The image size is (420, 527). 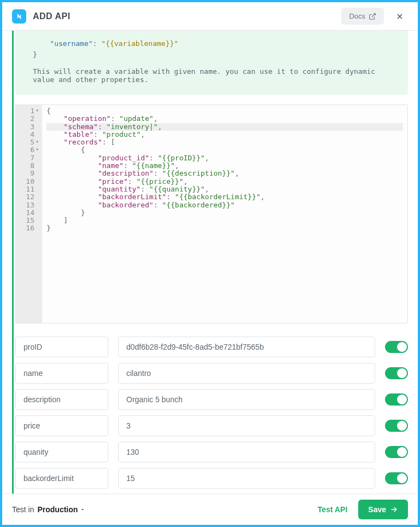 I want to click on test-api-button: Test API, so click(x=332, y=509).